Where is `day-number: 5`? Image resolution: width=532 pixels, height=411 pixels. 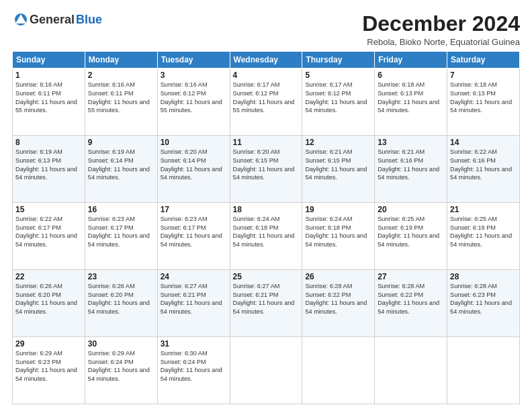
day-number: 5 is located at coordinates (339, 75).